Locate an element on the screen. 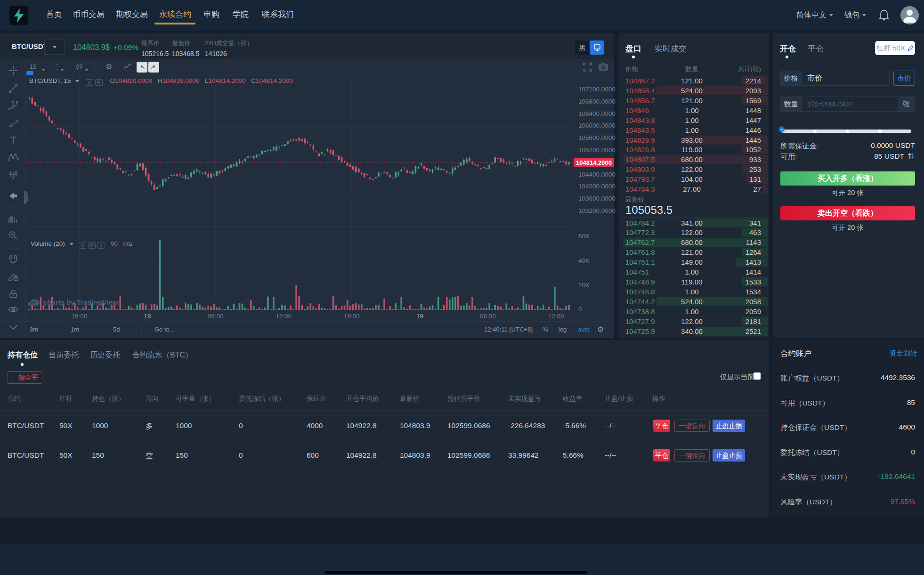 This screenshot has width=924, height=575. xabcd-pattern-icon is located at coordinates (13, 157).